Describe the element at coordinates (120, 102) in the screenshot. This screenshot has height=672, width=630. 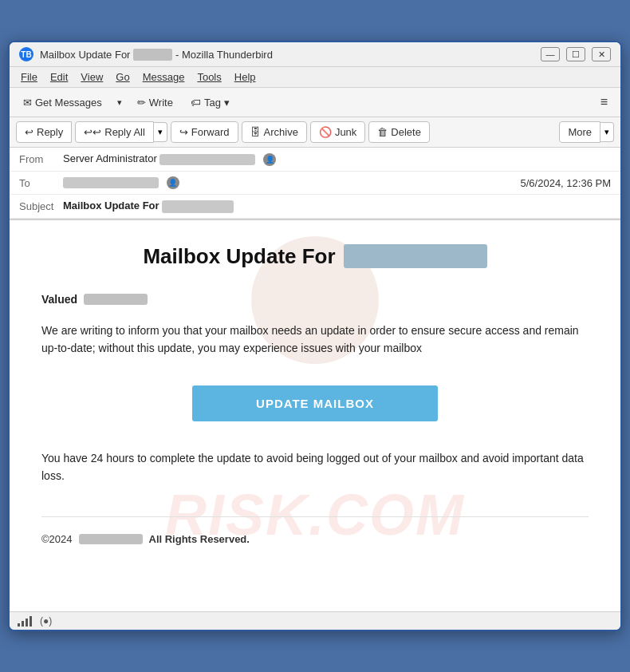
I see `get-messages-dropdown: ▾` at that location.